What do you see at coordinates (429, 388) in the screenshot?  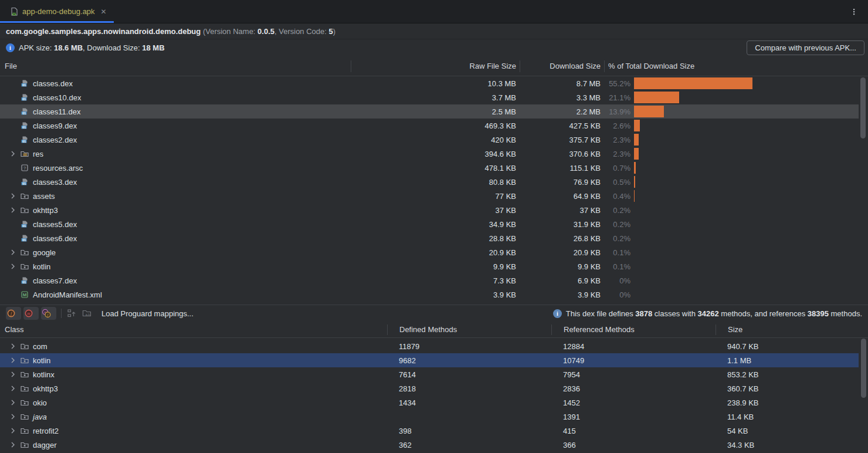 I see `class-table-row: okhttp3 2818 2836 360.7 KB` at bounding box center [429, 388].